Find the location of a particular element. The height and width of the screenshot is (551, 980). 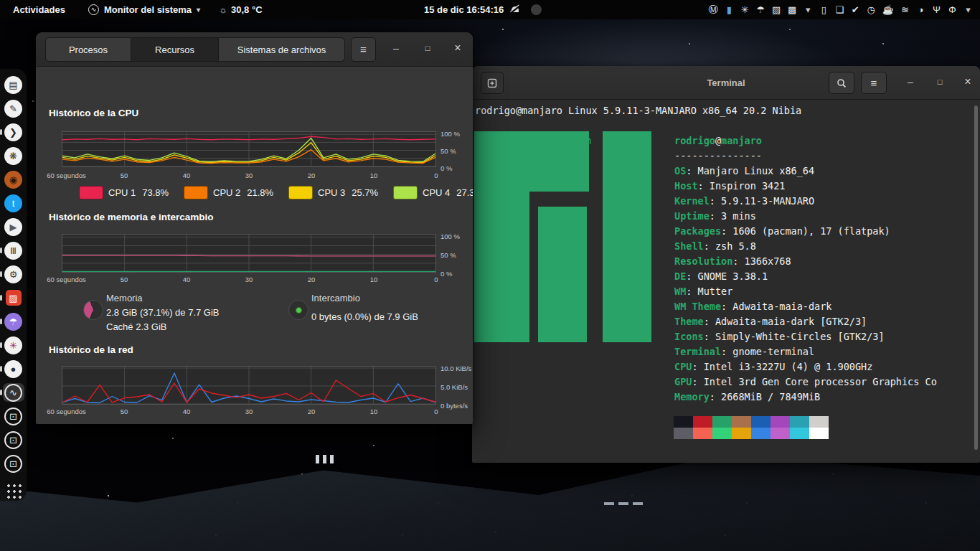

legend-value: 73.8% is located at coordinates (155, 192).